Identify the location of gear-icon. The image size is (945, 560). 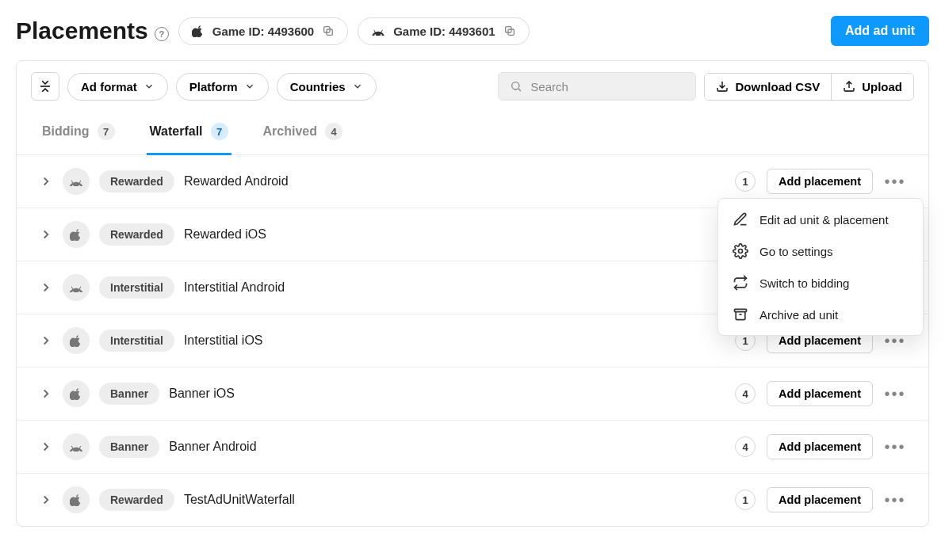
(740, 251).